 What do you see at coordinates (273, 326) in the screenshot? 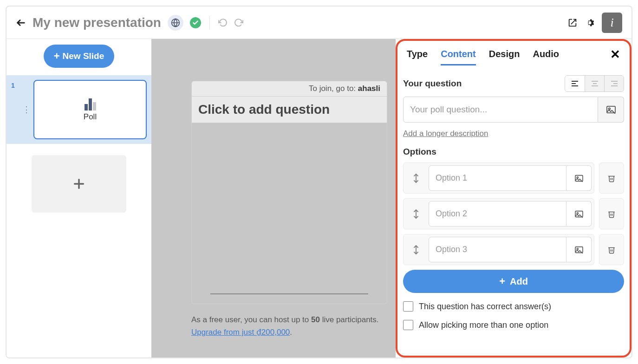
I see `canvas-footer: As a free user, you can host up to 50 li…` at bounding box center [273, 326].